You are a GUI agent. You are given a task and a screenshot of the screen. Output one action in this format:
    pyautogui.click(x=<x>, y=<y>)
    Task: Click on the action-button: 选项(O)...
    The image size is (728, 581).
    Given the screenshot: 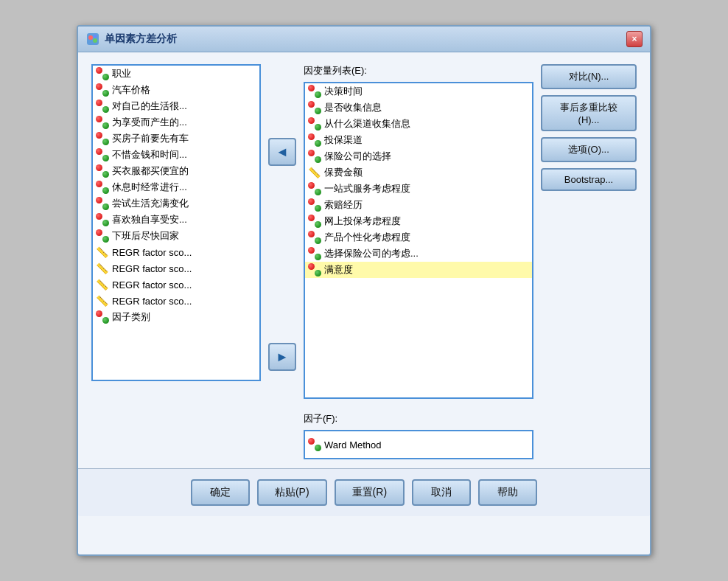 What is the action you would take?
    pyautogui.click(x=589, y=150)
    